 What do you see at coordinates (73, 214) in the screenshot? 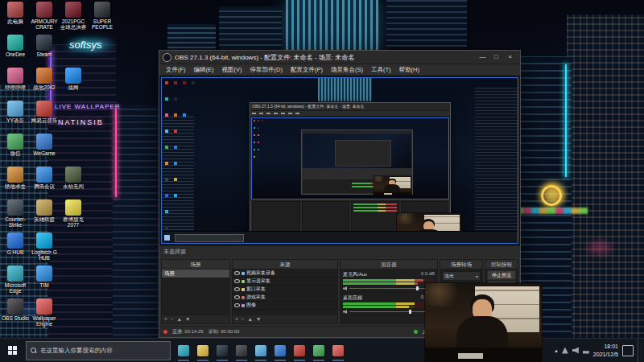
I see `desktop-icon: 赛博朋克2077` at bounding box center [73, 214].